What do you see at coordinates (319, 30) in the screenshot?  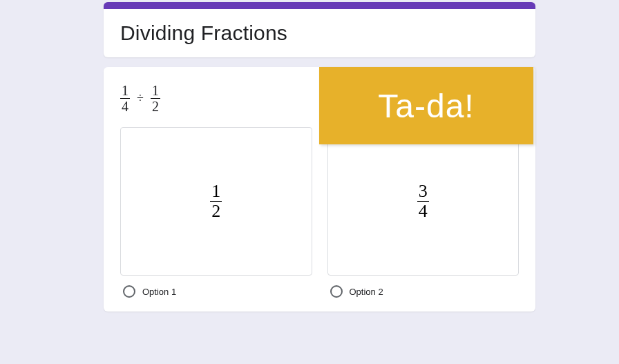 I see `form-header-card: Dividing Fractions` at bounding box center [319, 30].